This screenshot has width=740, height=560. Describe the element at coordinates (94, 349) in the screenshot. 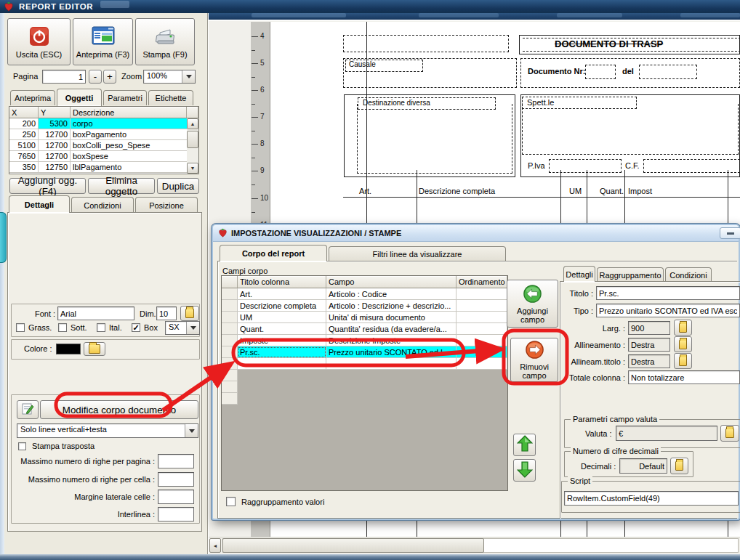

I see `browse-color-button` at that location.